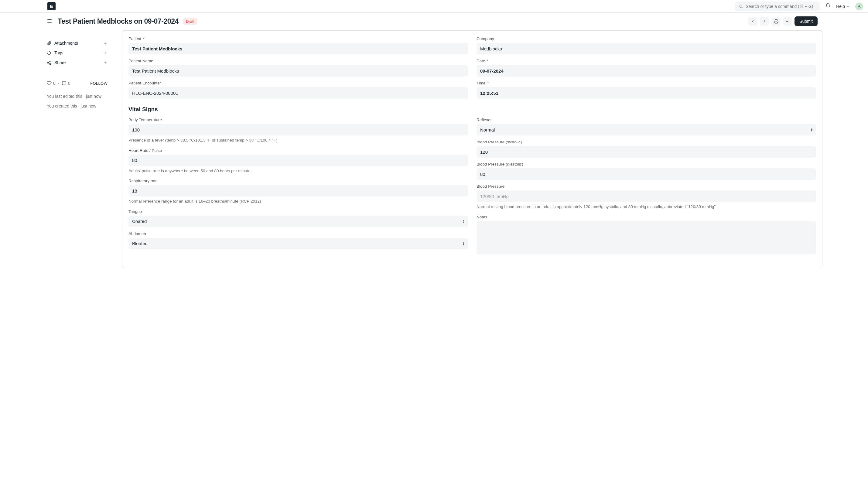  I want to click on bp-sys-field: 120, so click(646, 152).